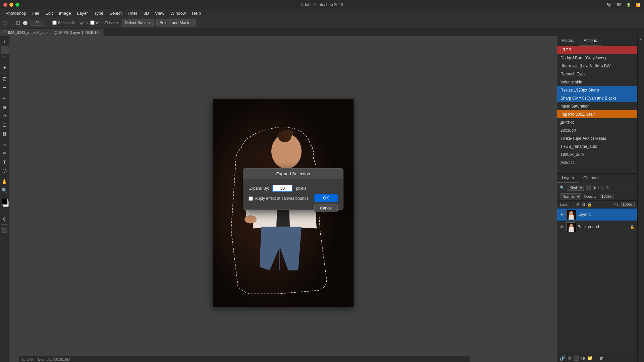  Describe the element at coordinates (5, 42) in the screenshot. I see `move-tool: ↕` at that location.